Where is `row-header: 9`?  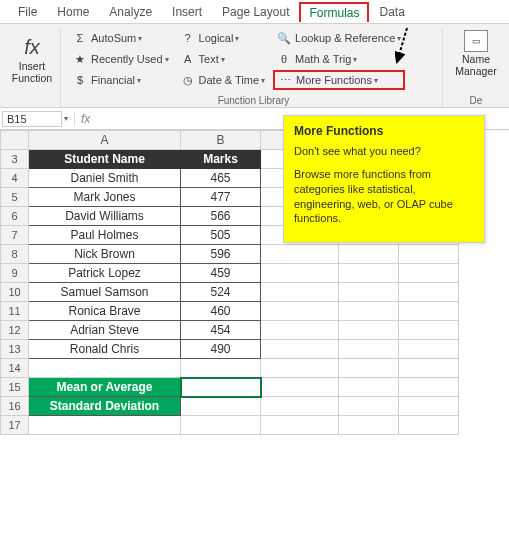 row-header: 9 is located at coordinates (15, 274).